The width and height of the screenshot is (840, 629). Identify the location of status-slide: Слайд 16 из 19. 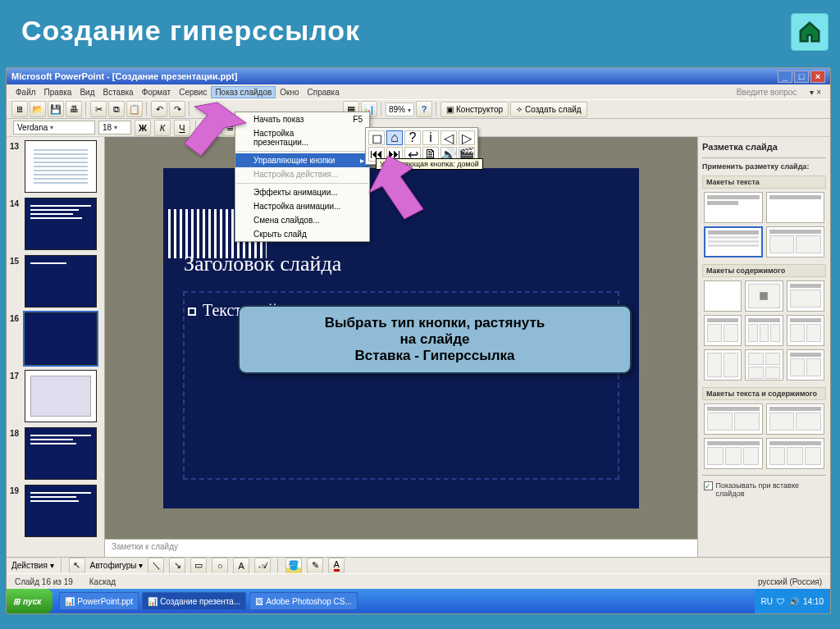
(44, 582).